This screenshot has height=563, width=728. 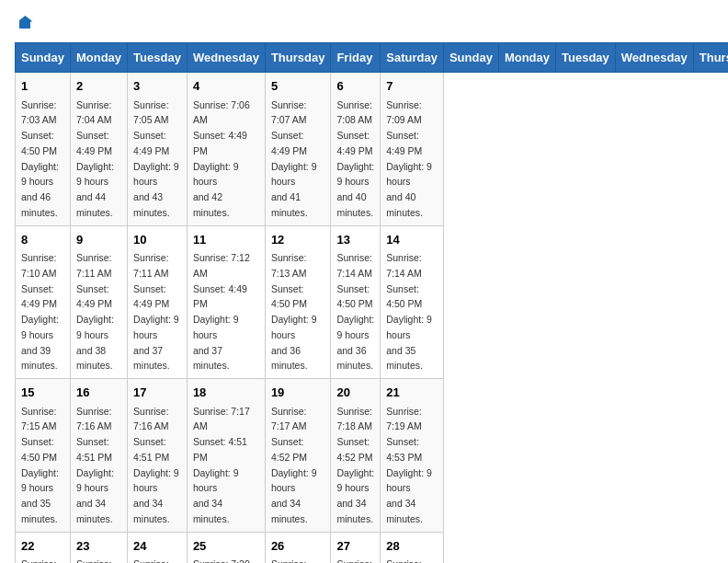 What do you see at coordinates (372, 58) in the screenshot?
I see `calendar-header-row: SundayMondayTuesdayWednesdayThursdayFrid…` at bounding box center [372, 58].